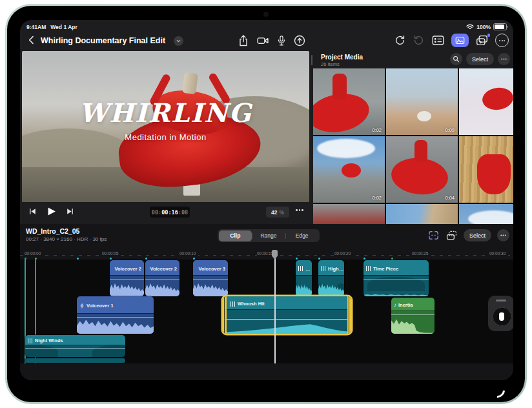  What do you see at coordinates (497, 390) in the screenshot?
I see `screen-reflection-arc` at bounding box center [497, 390].